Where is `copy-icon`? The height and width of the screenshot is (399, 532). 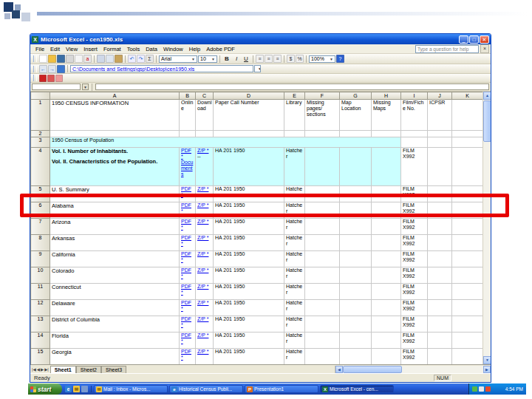
copy-icon is located at coordinates (109, 59).